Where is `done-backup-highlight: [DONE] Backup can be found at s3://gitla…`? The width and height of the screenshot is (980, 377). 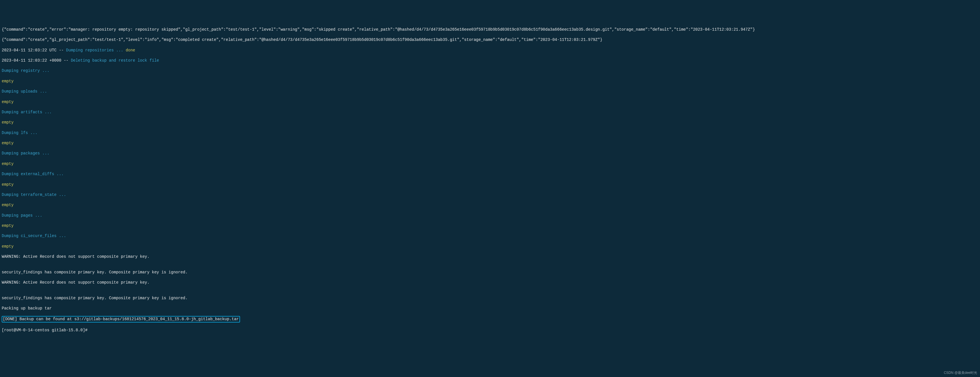
done-backup-highlight: [DONE] Backup can be found at s3://gitla… is located at coordinates (490, 319).